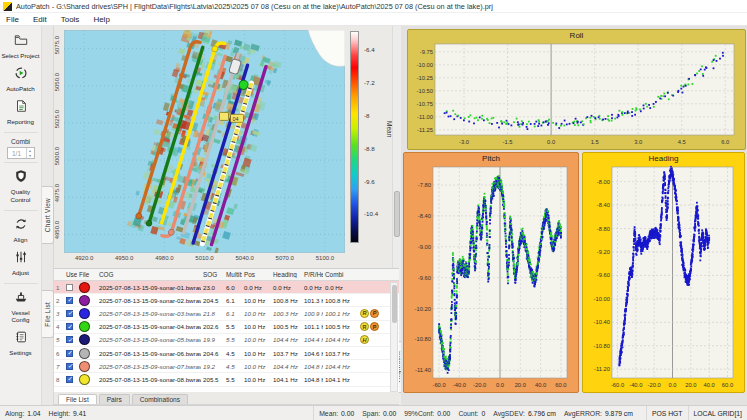 This screenshot has height=420, width=747. Describe the element at coordinates (30, 156) in the screenshot. I see `spinner-down-icon: ▾` at that location.